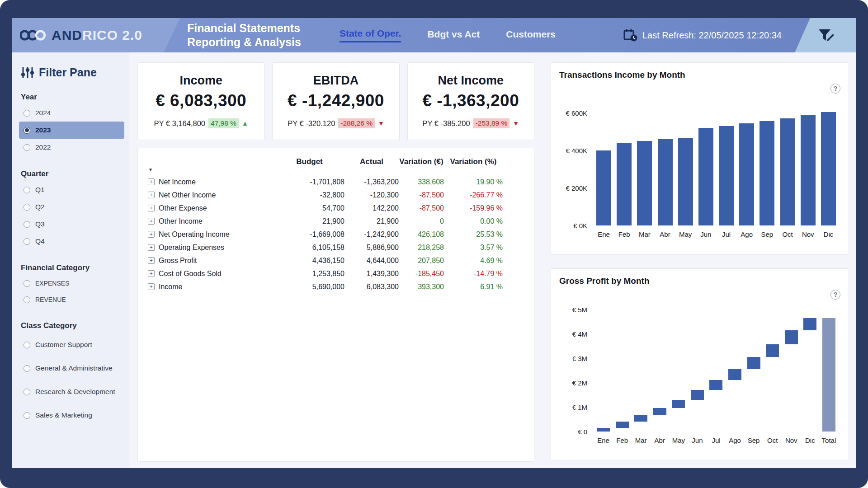  What do you see at coordinates (641, 440) in the screenshot?
I see `x-axis-label: Mar` at bounding box center [641, 440].